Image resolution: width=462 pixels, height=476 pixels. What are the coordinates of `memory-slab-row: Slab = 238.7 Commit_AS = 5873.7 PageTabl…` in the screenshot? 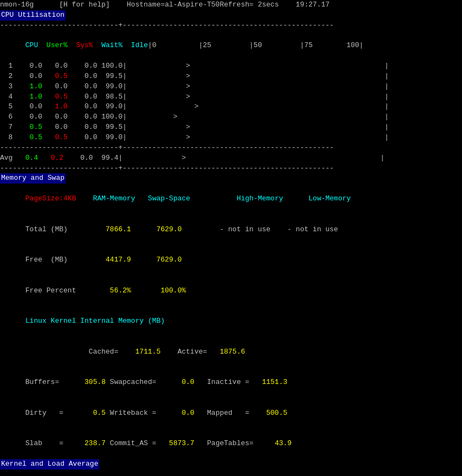 It's located at (231, 444).